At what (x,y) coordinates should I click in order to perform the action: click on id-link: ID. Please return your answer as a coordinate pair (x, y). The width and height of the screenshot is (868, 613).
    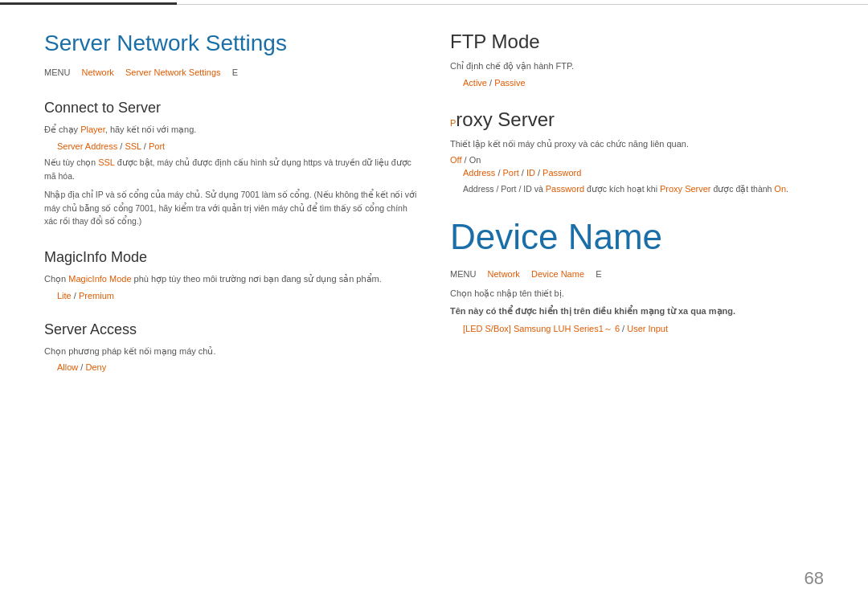
    Looking at the image, I should click on (530, 173).